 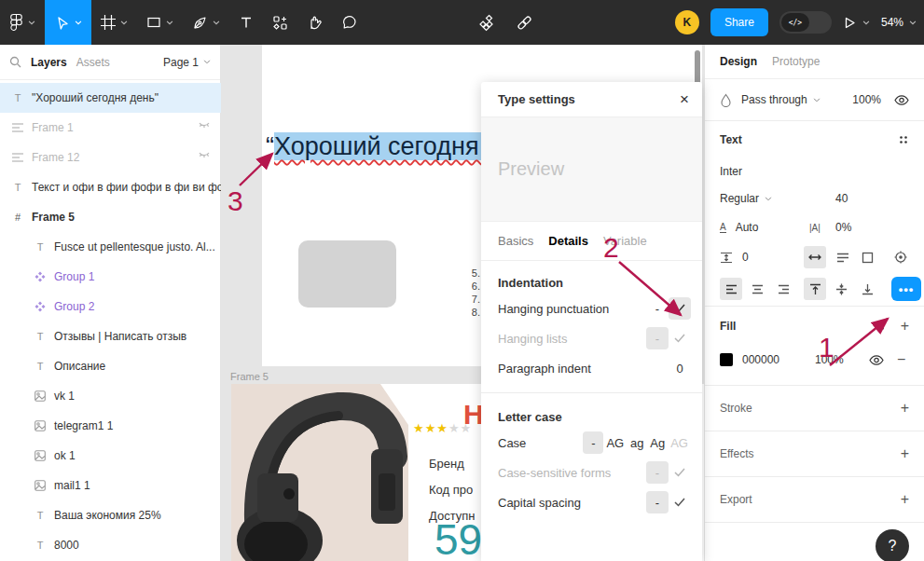 I want to click on dev-mode-toggle: </>, so click(x=806, y=22).